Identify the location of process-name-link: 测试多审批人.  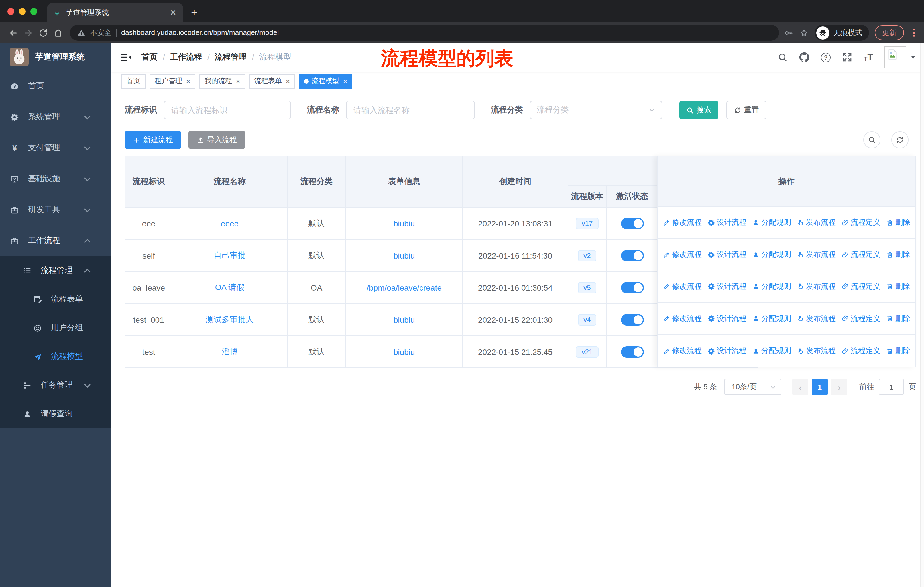
(229, 319).